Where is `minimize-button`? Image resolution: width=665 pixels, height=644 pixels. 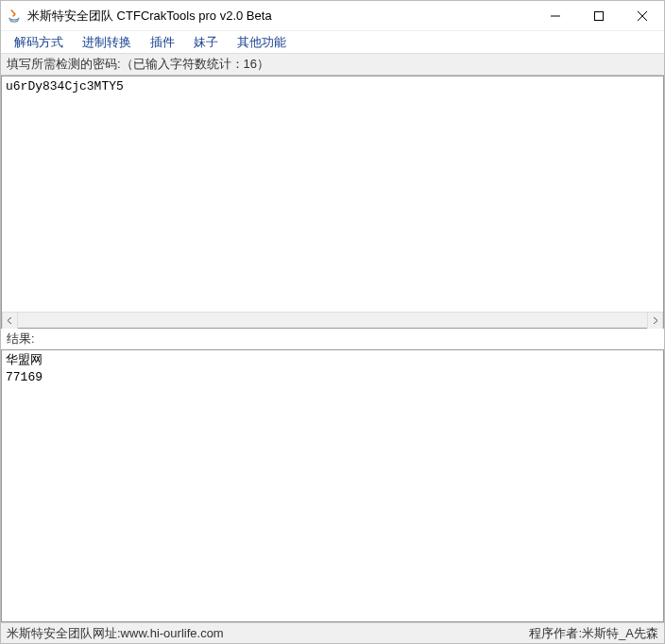
minimize-button is located at coordinates (555, 15).